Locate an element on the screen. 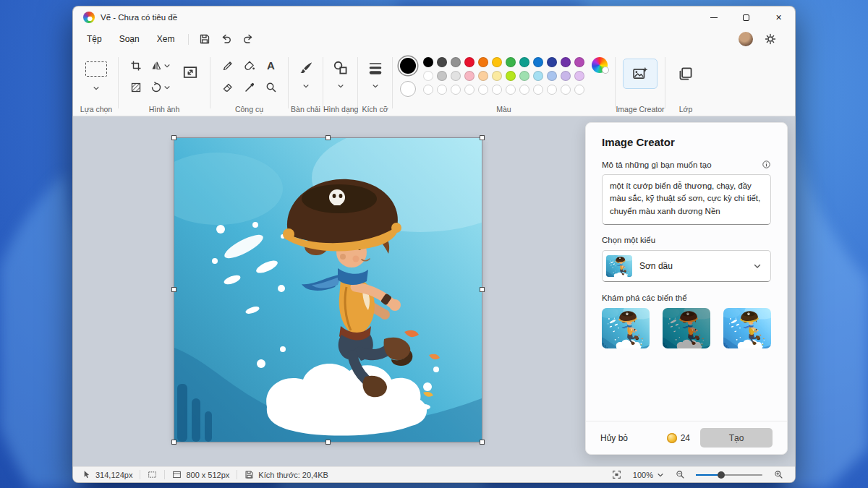 The width and height of the screenshot is (868, 488). settings-button is located at coordinates (770, 39).